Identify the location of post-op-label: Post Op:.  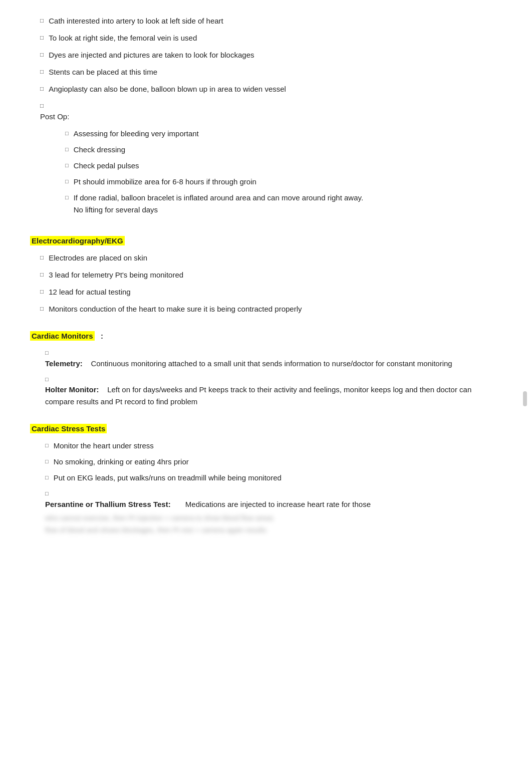
(55, 117).